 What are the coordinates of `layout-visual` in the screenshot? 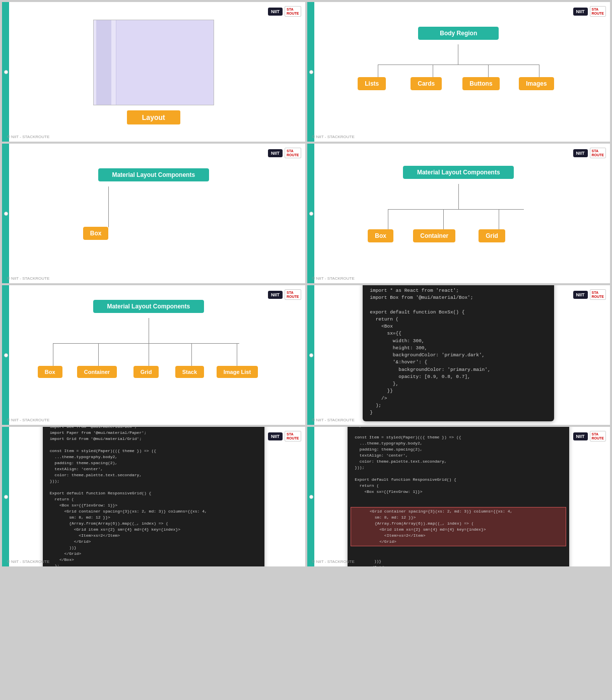 It's located at (154, 62).